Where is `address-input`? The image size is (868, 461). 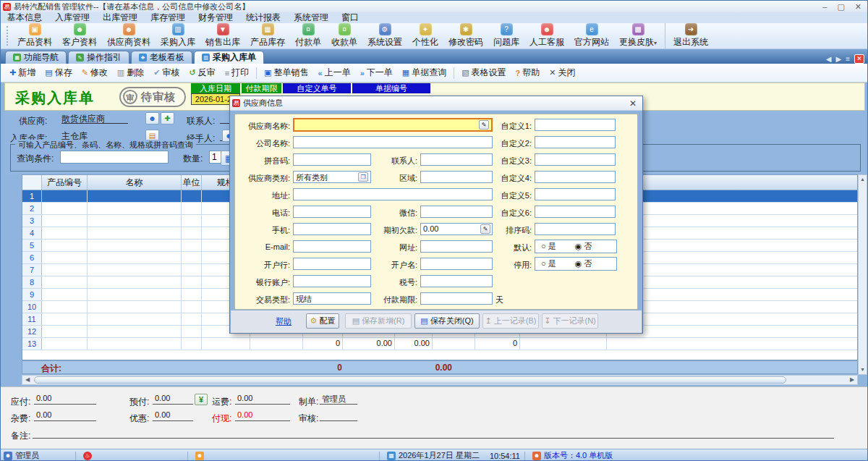 address-input is located at coordinates (393, 194).